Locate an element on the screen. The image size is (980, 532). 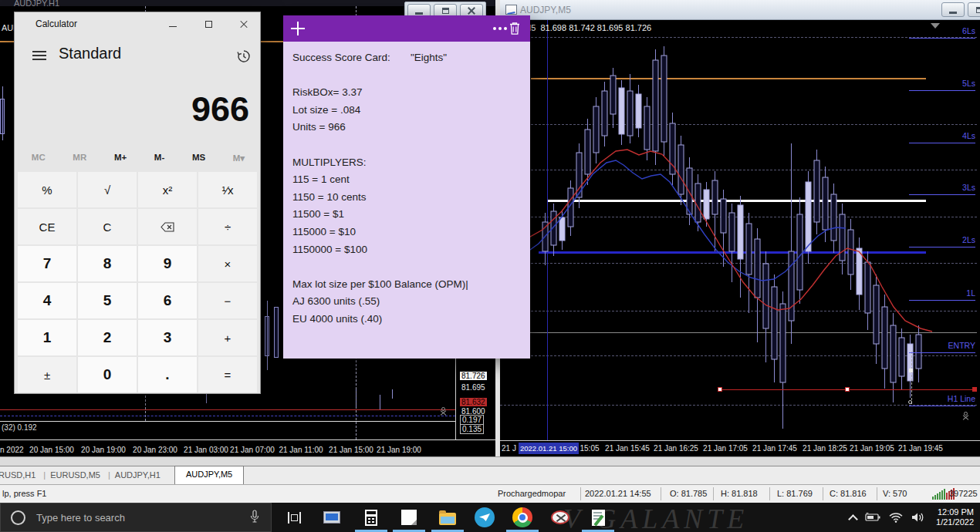
memory-button-MC: MC is located at coordinates (39, 158).